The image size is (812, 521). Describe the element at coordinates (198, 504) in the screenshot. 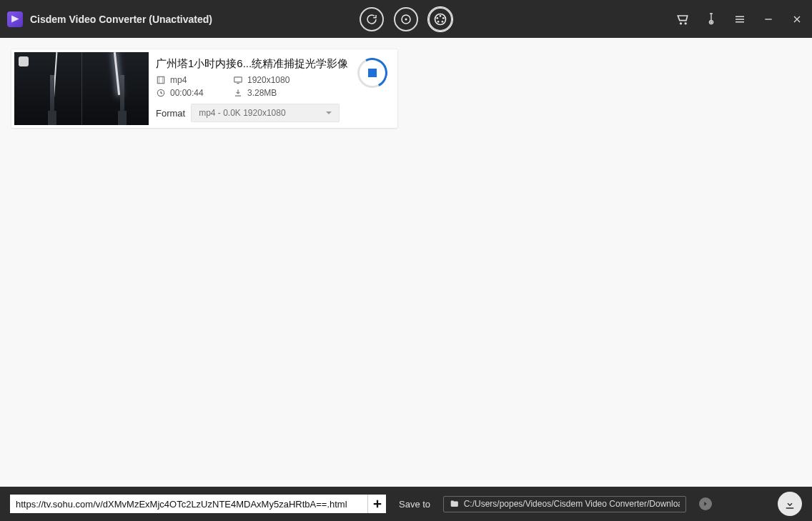

I see `url-input-group` at that location.